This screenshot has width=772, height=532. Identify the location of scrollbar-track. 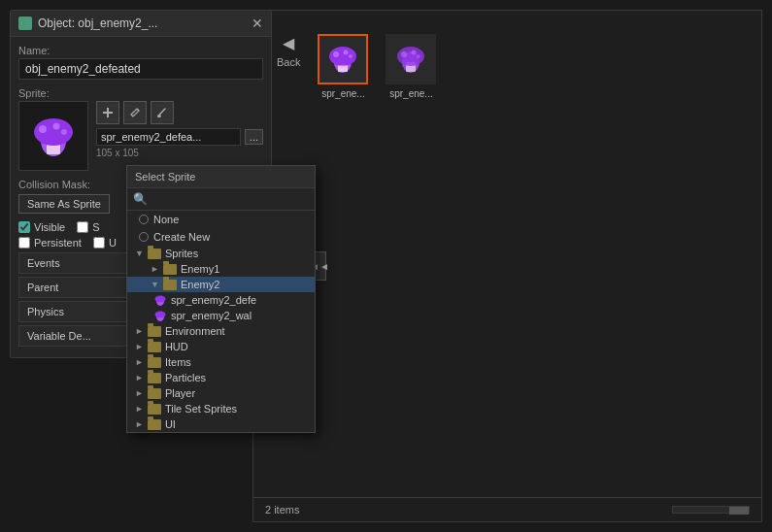
(711, 510).